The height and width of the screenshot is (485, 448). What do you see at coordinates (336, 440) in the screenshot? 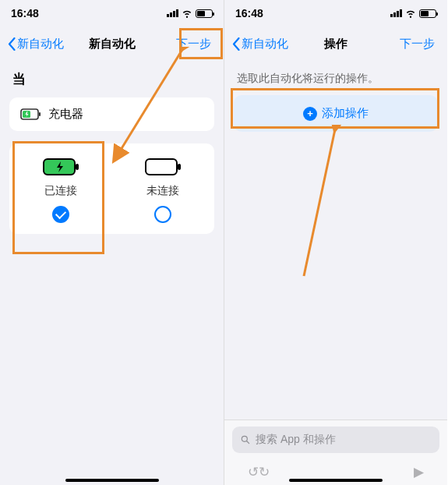
I see `search-input: 搜索 App 和操作` at bounding box center [336, 440].